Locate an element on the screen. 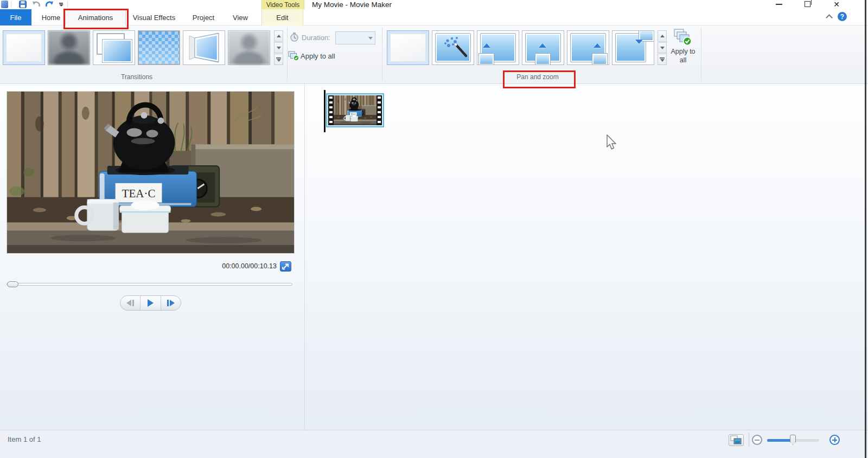 This screenshot has width=868, height=458. redo-button is located at coordinates (49, 4).